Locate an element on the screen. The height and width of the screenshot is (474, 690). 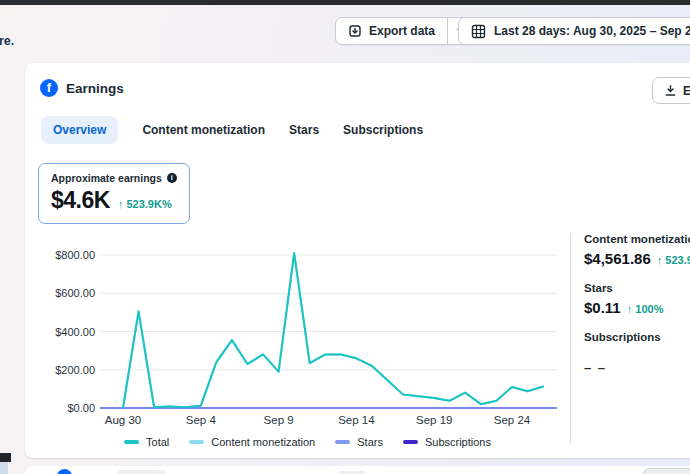
info-icon: i is located at coordinates (172, 178).